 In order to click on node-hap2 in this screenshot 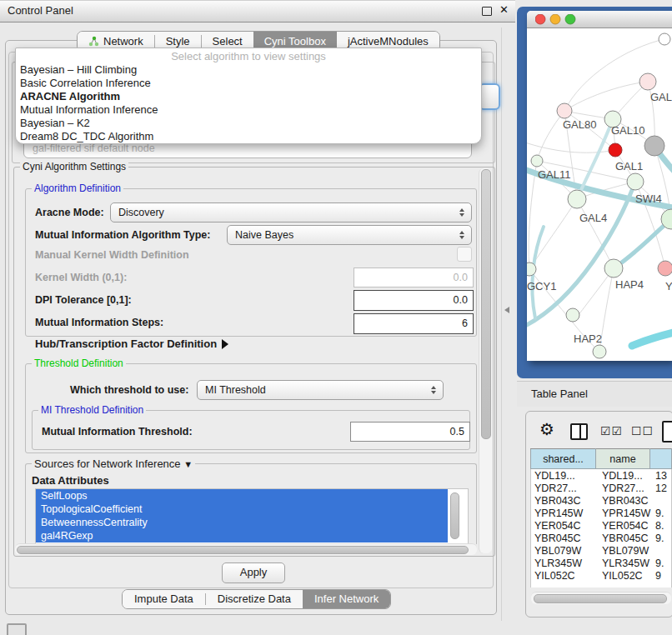, I will do `click(573, 315)`.